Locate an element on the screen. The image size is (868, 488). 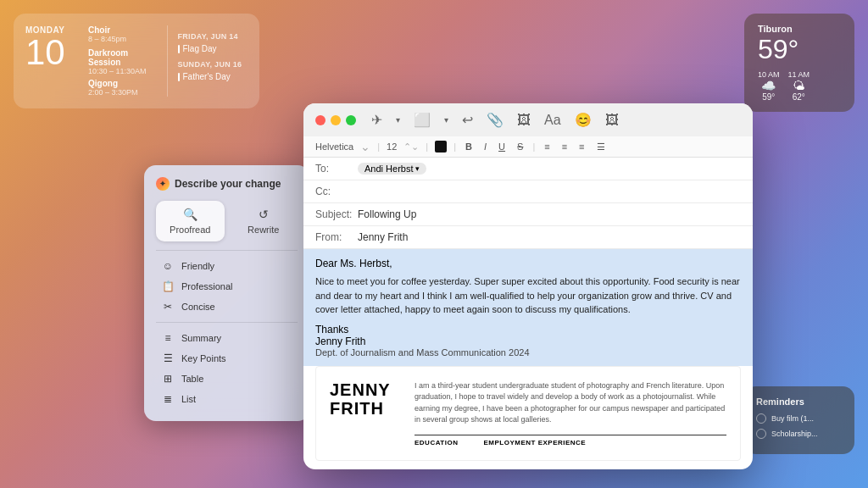
menu-item-professional: 📋 Professional is located at coordinates (227, 286).